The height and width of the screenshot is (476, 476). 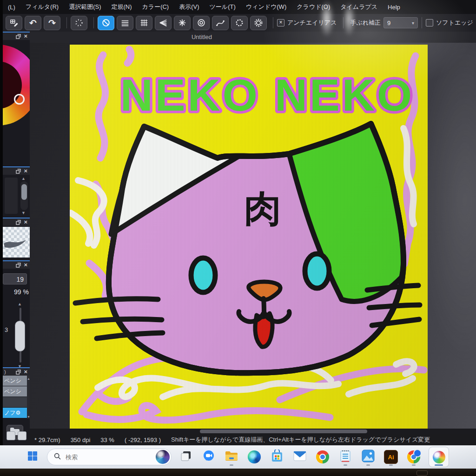 I want to click on horizontal-scrollbar, so click(x=253, y=431).